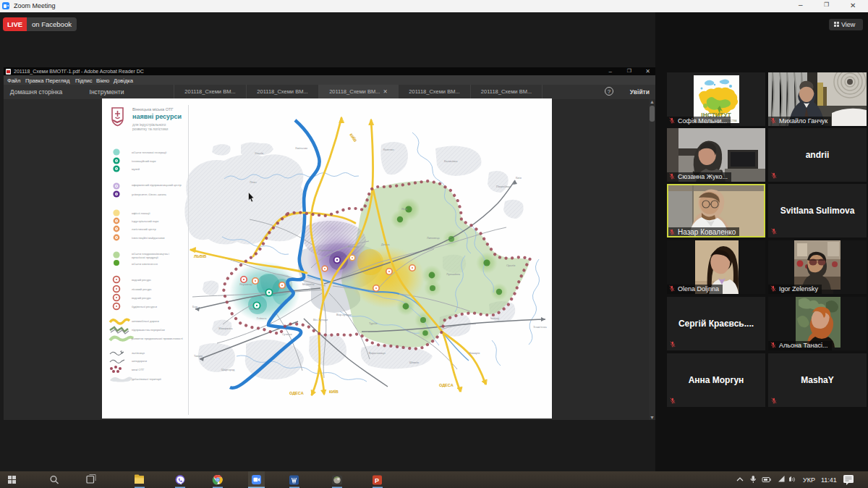 The width and height of the screenshot is (868, 488). I want to click on svg-text: Турбів, so click(373, 323).